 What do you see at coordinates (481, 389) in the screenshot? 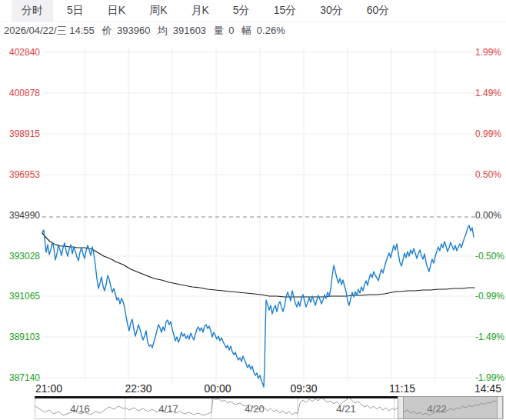
I see `x-axis-1445: 14:45` at bounding box center [481, 389].